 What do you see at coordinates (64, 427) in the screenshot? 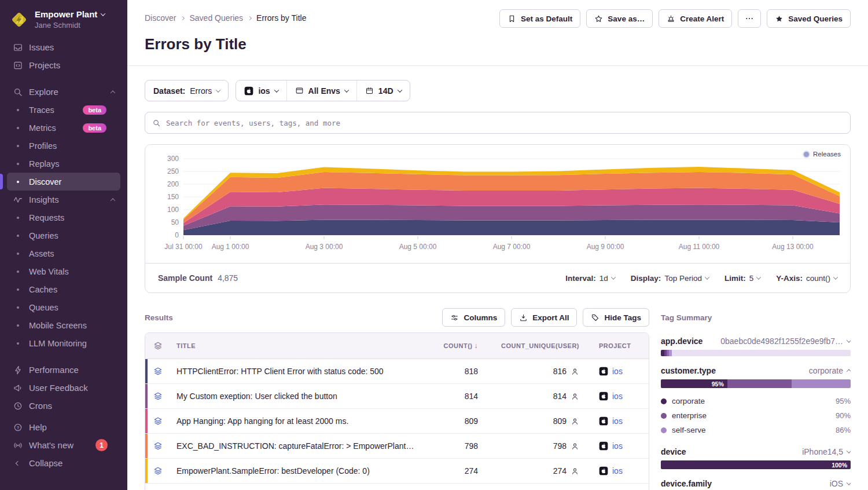
I see `sidebar-item-help: ? Help` at bounding box center [64, 427].